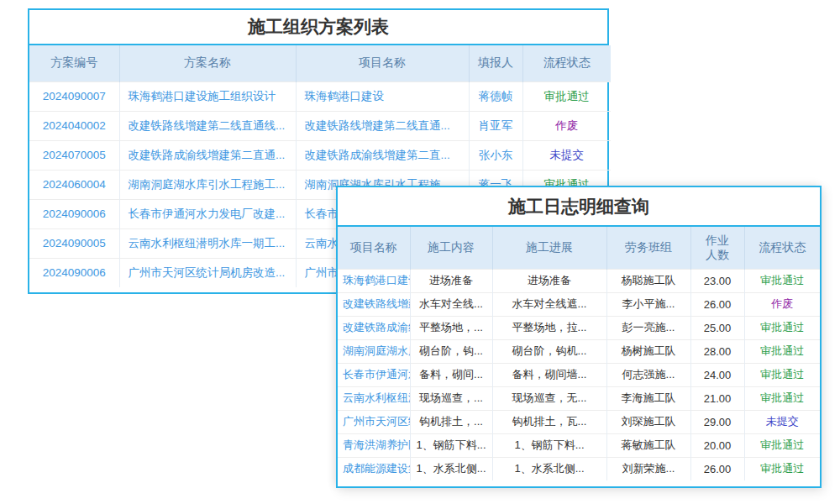 The image size is (840, 504). Describe the element at coordinates (579, 281) in the screenshot. I see `table-row: 珠海鹤港口建设进场准备进场准备杨聪施工队23.00审批通过` at that location.